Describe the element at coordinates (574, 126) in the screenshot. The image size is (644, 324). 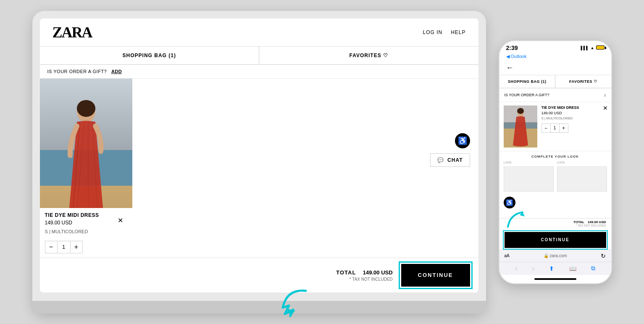
I see `phone-product-info: TIE DYE MIDI DRESS 149.00 USD S | MULTIC…` at that location.